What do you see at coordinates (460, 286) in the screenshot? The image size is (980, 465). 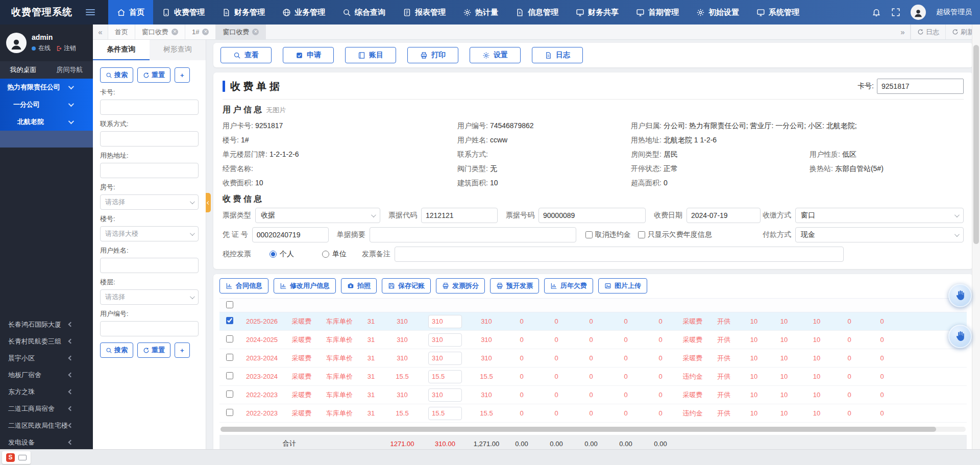 I see `table-action-button: 发票拆分` at bounding box center [460, 286].